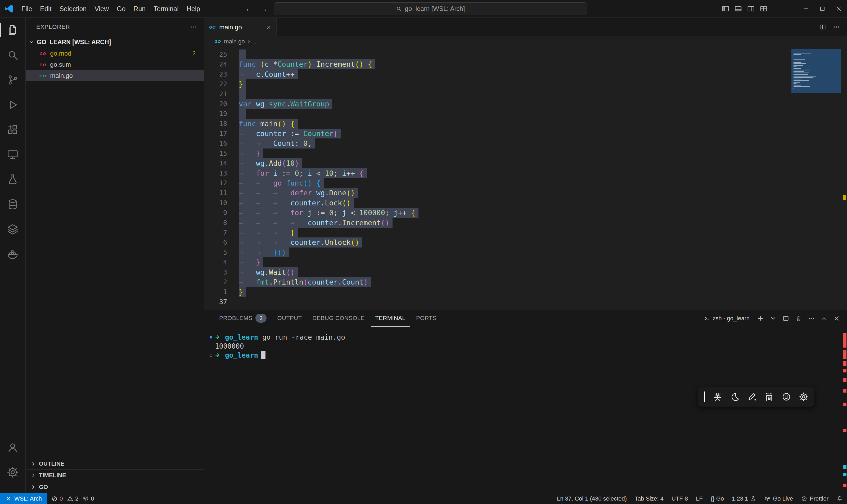 Image resolution: width=847 pixels, height=504 pixels. I want to click on panel-split-icon, so click(786, 319).